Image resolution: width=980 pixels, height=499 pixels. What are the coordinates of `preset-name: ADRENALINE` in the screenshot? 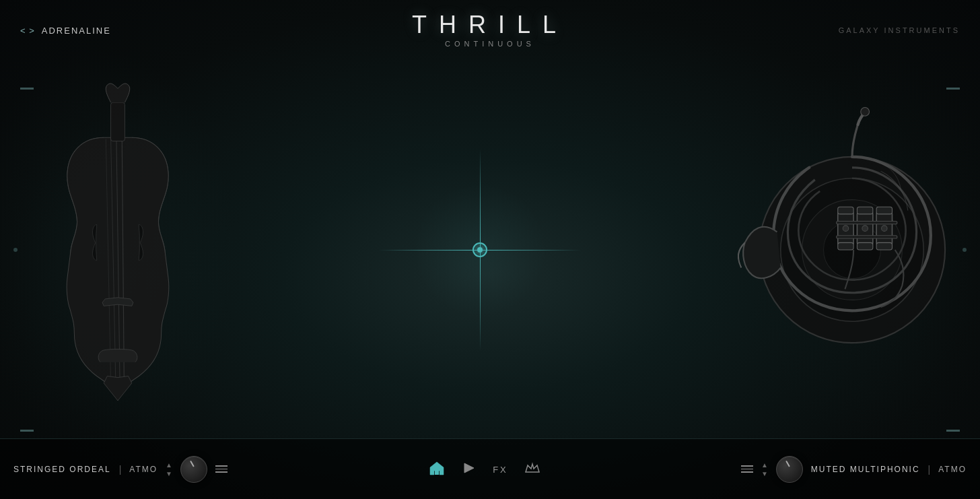 It's located at (77, 31).